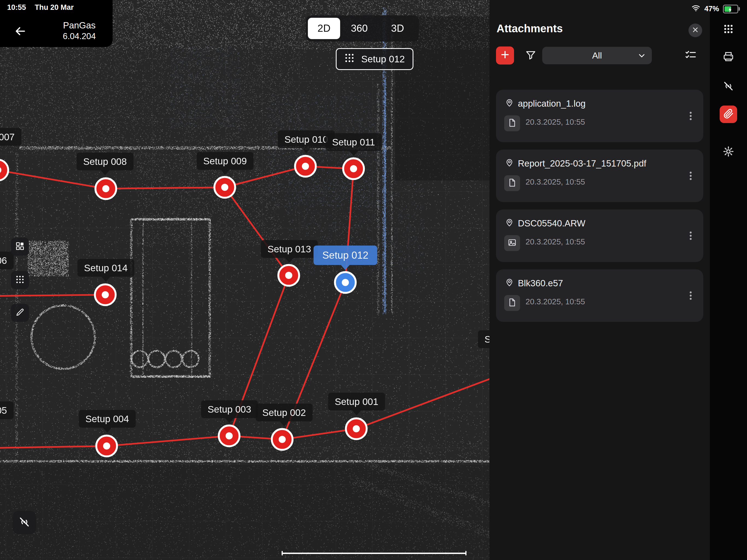  I want to click on live-off-button, so click(24, 523).